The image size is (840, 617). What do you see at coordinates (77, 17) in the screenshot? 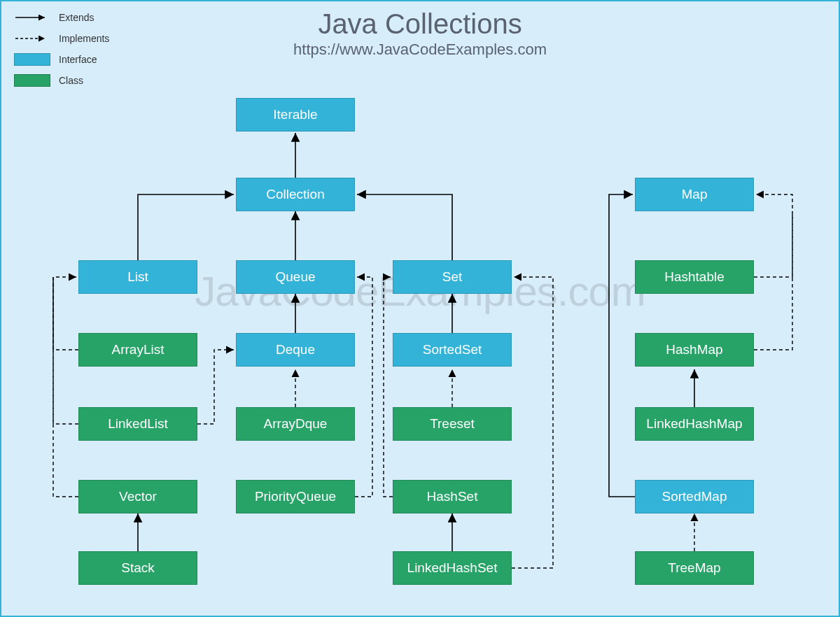
I see `legend-extends-label: Extends` at bounding box center [77, 17].